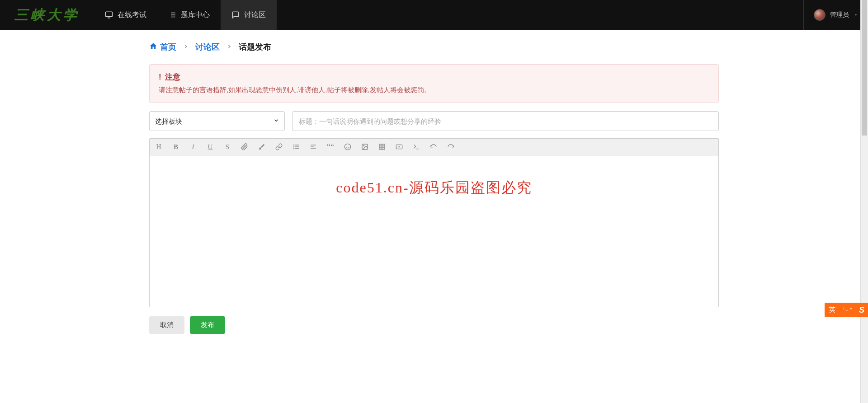  I want to click on breadcrumb-current: 话题发布, so click(255, 47).